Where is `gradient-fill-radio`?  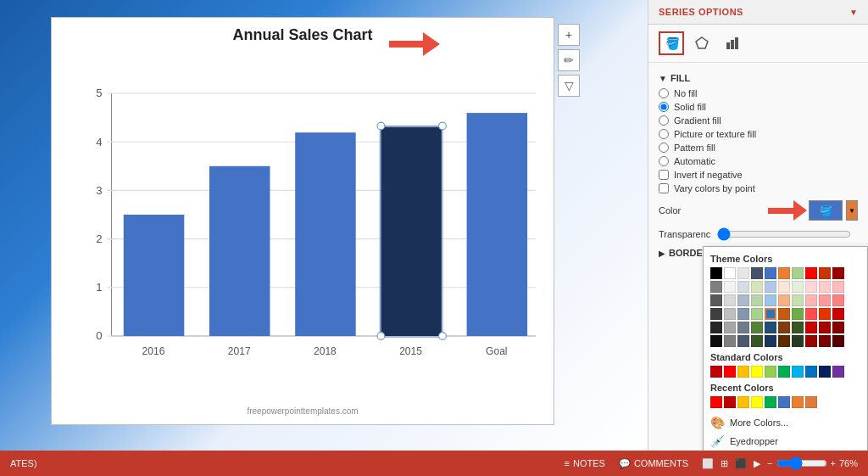 gradient-fill-radio is located at coordinates (664, 120).